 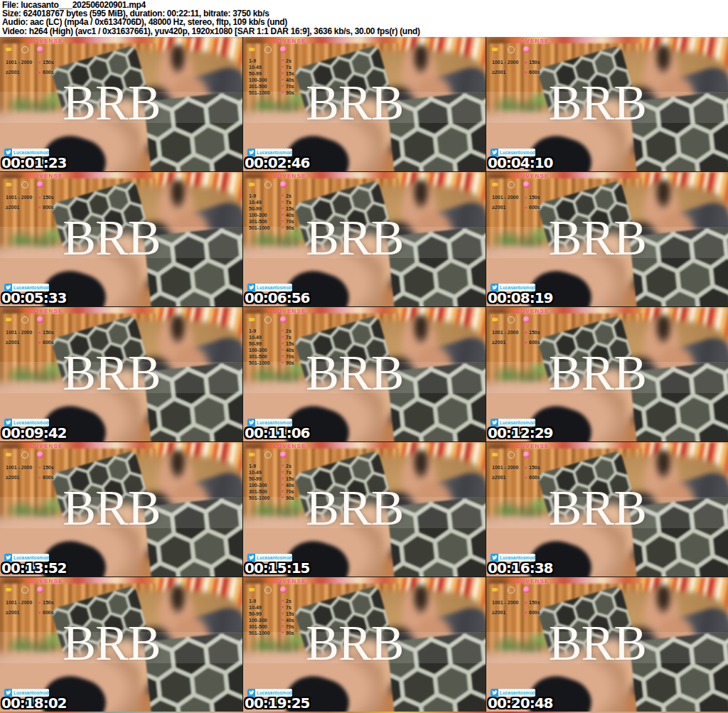 What do you see at coordinates (34, 703) in the screenshot?
I see `timestamp-overlay: 00:18:02` at bounding box center [34, 703].